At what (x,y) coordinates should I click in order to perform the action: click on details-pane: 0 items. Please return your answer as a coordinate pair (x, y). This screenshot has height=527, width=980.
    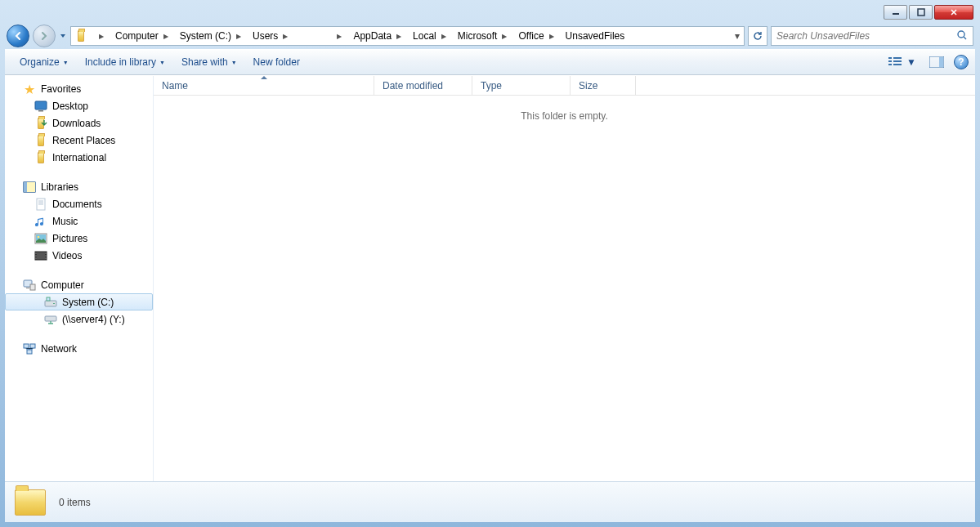
    Looking at the image, I should click on (490, 502).